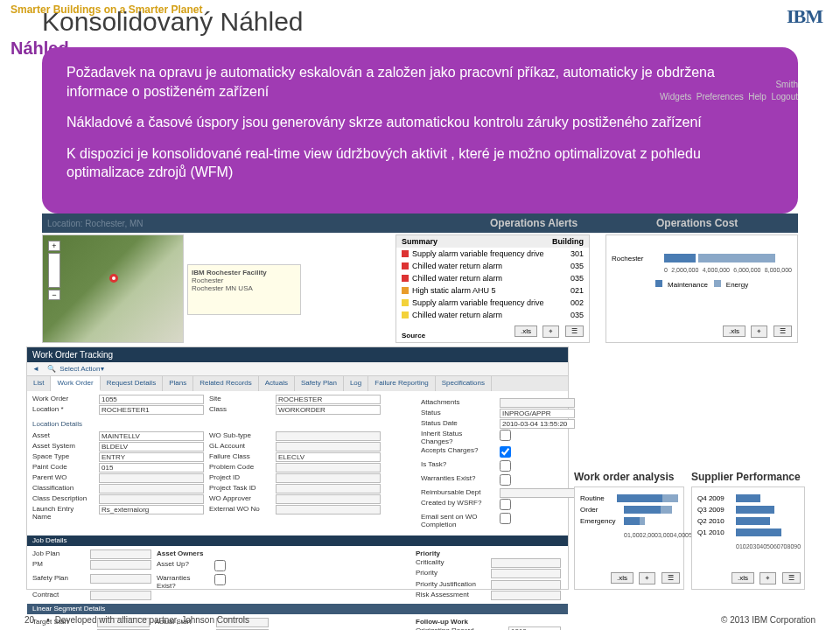 This screenshot has height=630, width=840. I want to click on woa-xls-button: .xls, so click(622, 578).